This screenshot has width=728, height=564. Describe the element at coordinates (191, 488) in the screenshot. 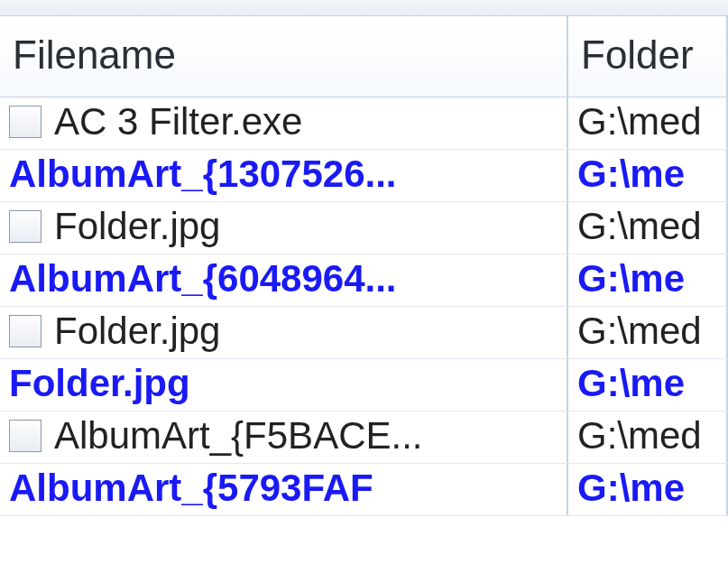

I see `filename-text: AlbumArt_{5793FAF` at that location.